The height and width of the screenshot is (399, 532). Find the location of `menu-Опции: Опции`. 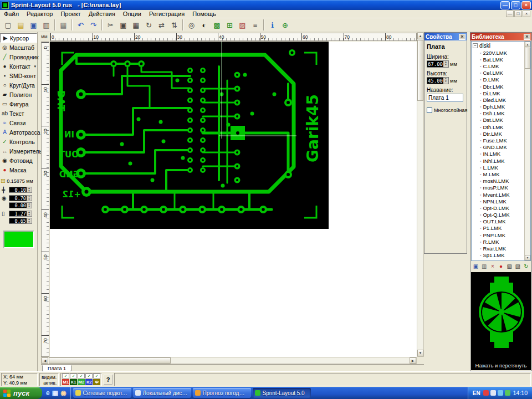

menu-Опции: Опции is located at coordinates (132, 14).